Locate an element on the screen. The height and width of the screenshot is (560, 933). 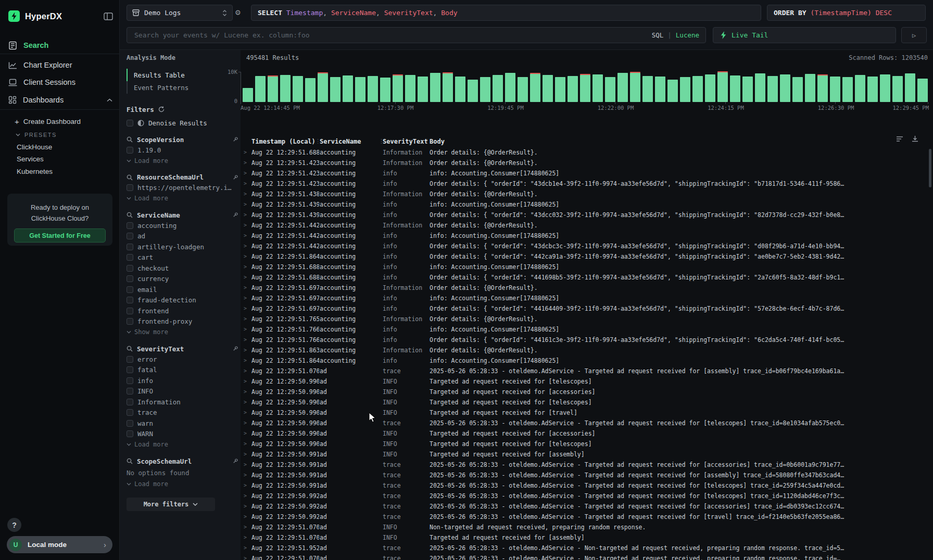
table-row: >Aug 22 12:29:51.442 PMaccountingInforma… is located at coordinates (587, 225).